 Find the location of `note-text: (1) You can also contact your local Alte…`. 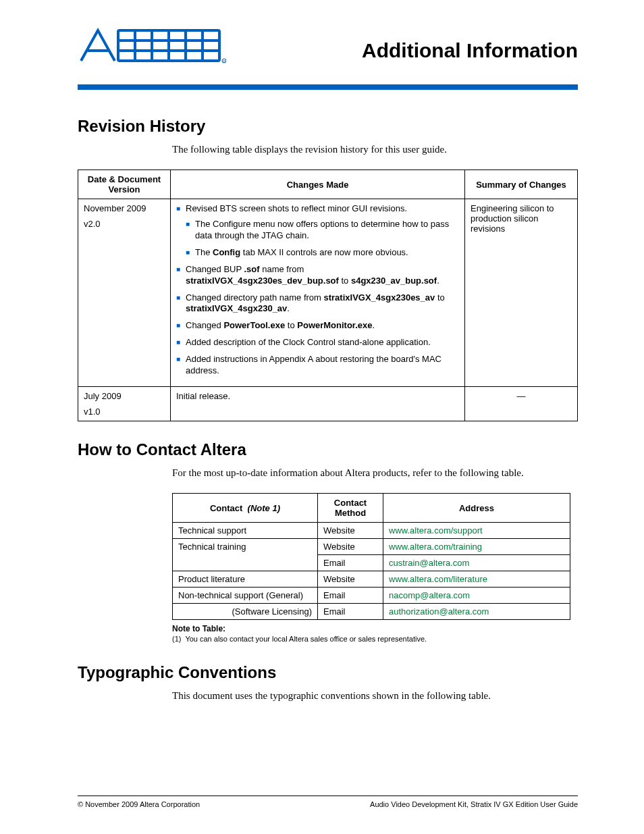

note-text: (1) You can also contact your local Alte… is located at coordinates (375, 639).